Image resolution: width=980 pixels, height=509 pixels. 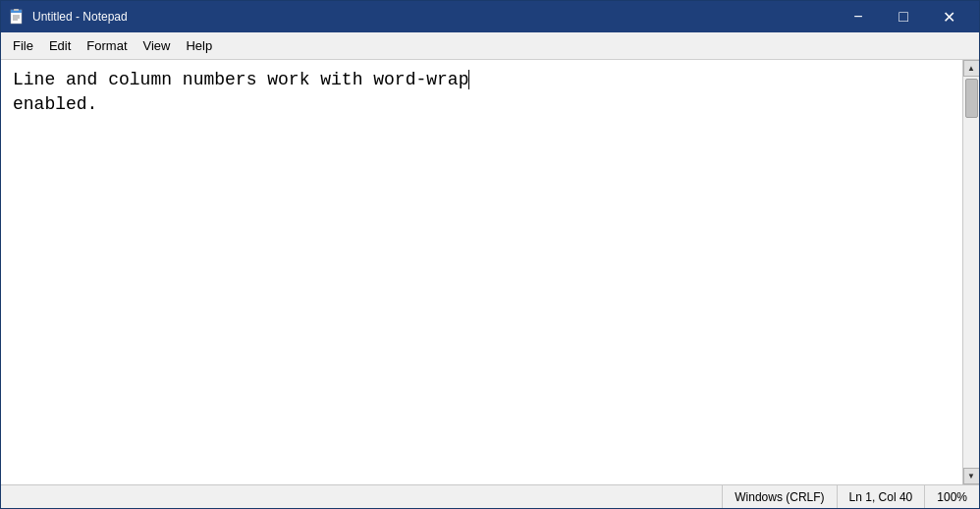 What do you see at coordinates (952, 497) in the screenshot?
I see `zoom-status: 100%` at bounding box center [952, 497].